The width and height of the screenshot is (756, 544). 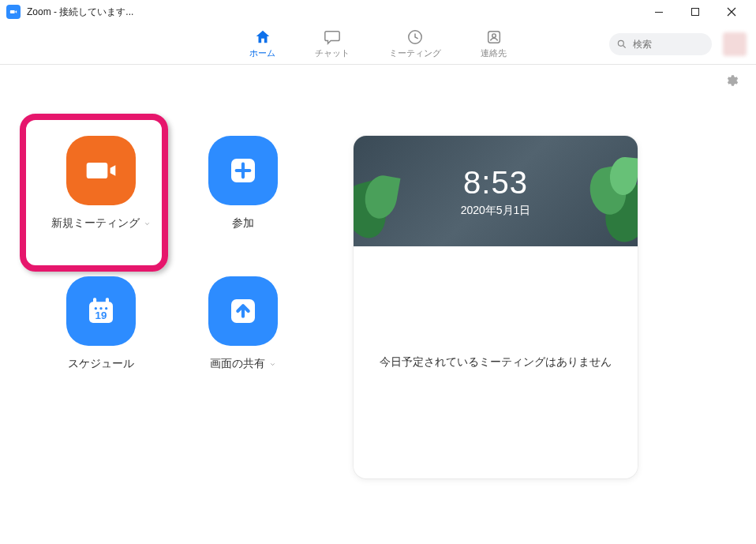 I want to click on new-meeting-button, so click(x=101, y=171).